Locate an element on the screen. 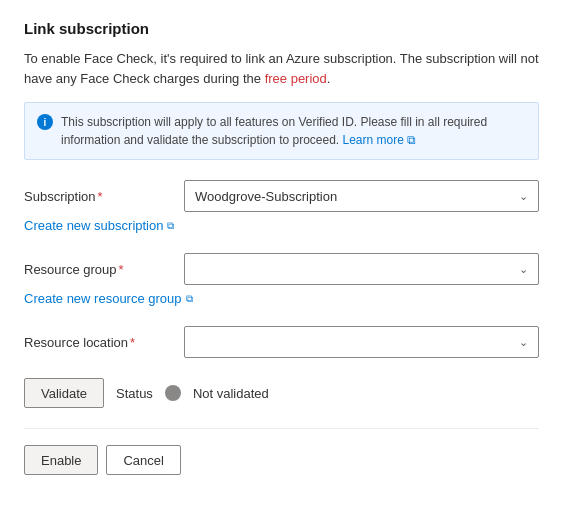 The height and width of the screenshot is (527, 563). description-highlight: free period is located at coordinates (296, 78).